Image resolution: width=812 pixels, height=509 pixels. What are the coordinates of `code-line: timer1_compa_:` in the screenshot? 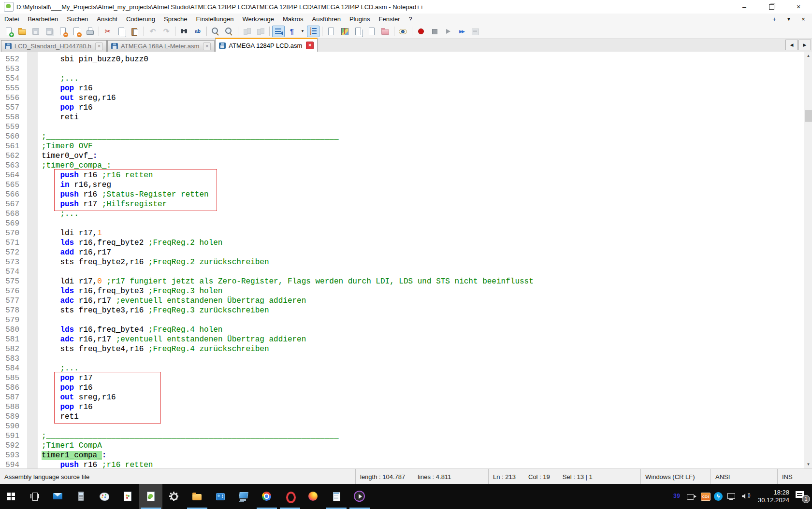 It's located at (422, 455).